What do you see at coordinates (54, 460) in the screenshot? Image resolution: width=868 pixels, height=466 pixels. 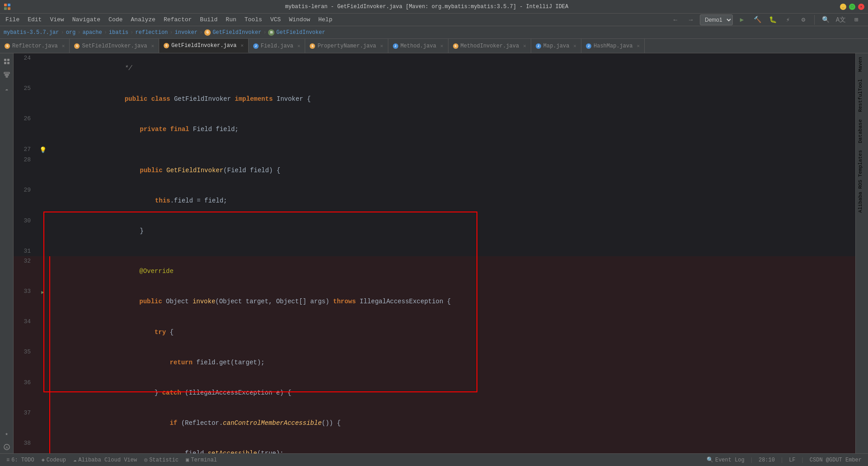 I see `status-codeup: ◈ Codeup` at bounding box center [54, 460].